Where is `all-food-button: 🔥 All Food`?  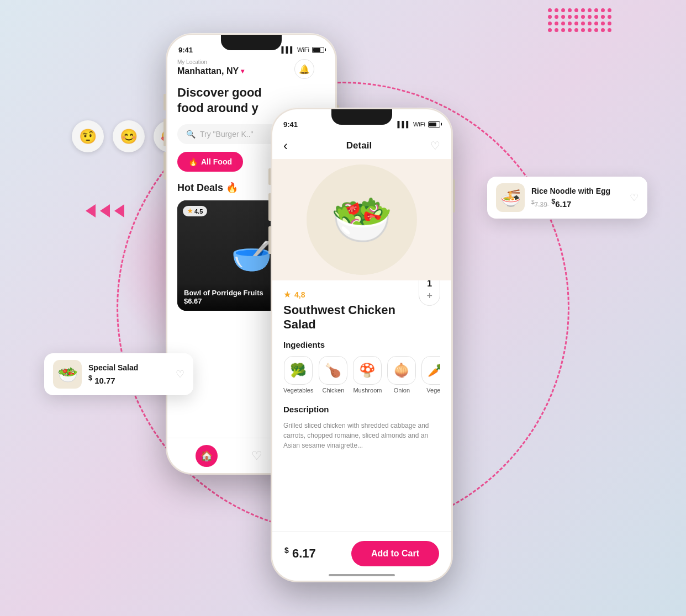
all-food-button: 🔥 All Food is located at coordinates (210, 162).